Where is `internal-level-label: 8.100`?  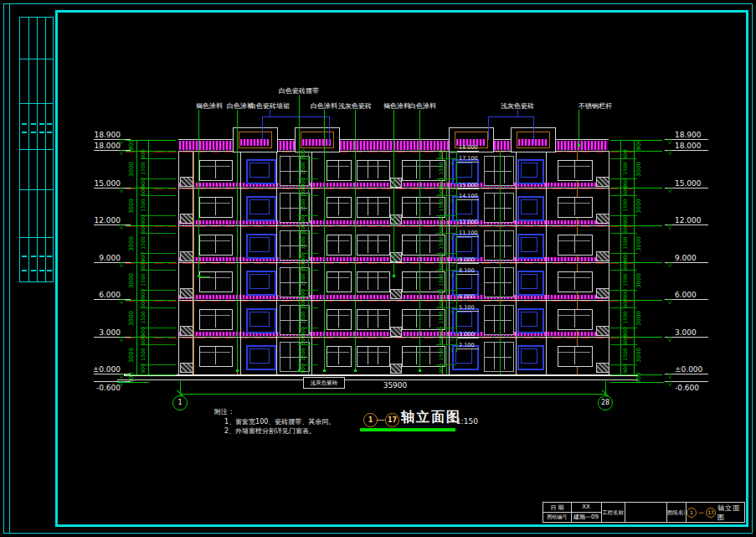 internal-level-label: 8.100 is located at coordinates (471, 271).